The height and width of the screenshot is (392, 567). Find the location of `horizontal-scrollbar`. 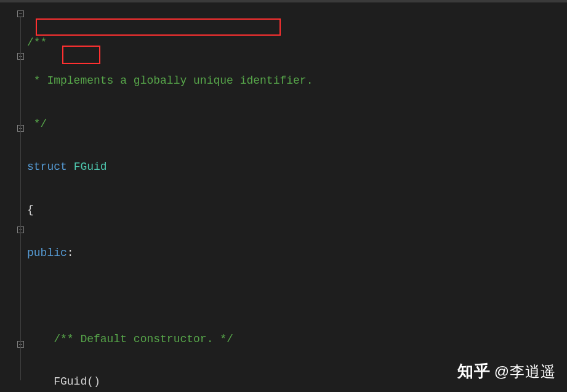

horizontal-scrollbar is located at coordinates (283, 1).